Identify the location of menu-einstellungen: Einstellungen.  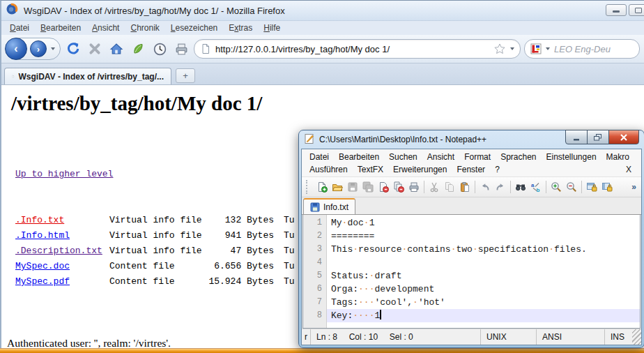
(572, 157).